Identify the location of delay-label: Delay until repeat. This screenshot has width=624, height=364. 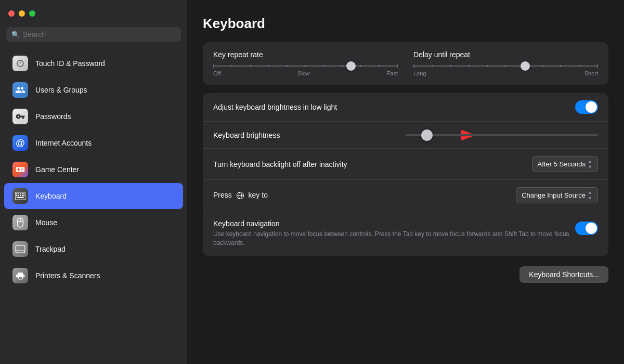
(505, 55).